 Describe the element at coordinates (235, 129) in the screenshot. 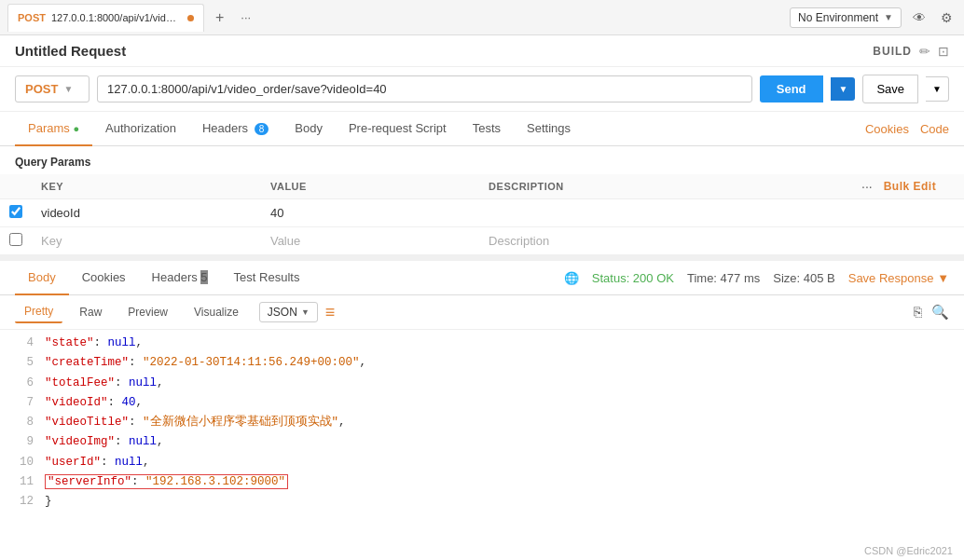

I see `tab-headers: Headers 8` at that location.